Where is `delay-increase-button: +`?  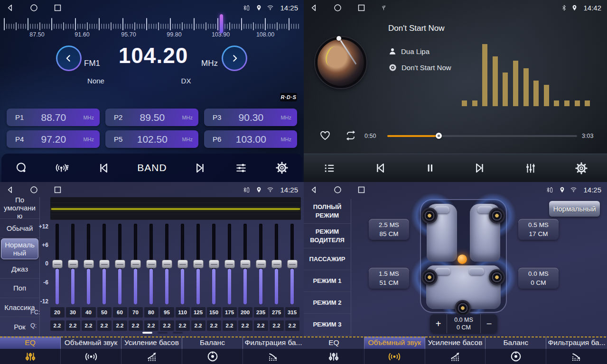
delay-increase-button: + is located at coordinates (439, 324).